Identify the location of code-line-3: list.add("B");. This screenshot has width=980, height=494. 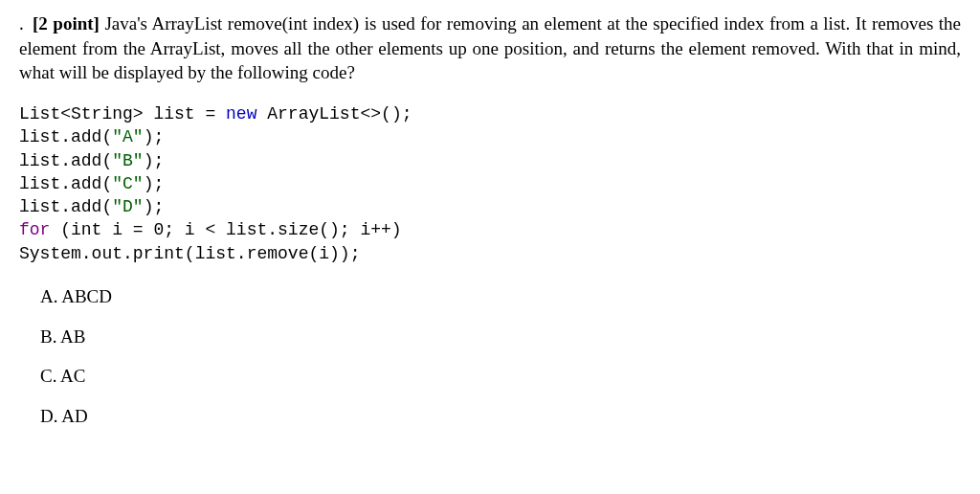
(92, 161).